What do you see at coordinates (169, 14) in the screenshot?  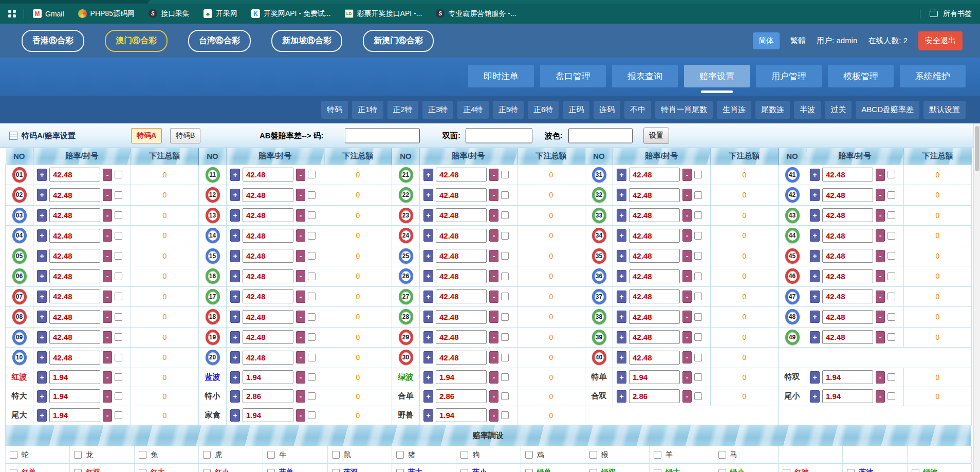 I see `bookmark-item-2: S接口采集` at bounding box center [169, 14].